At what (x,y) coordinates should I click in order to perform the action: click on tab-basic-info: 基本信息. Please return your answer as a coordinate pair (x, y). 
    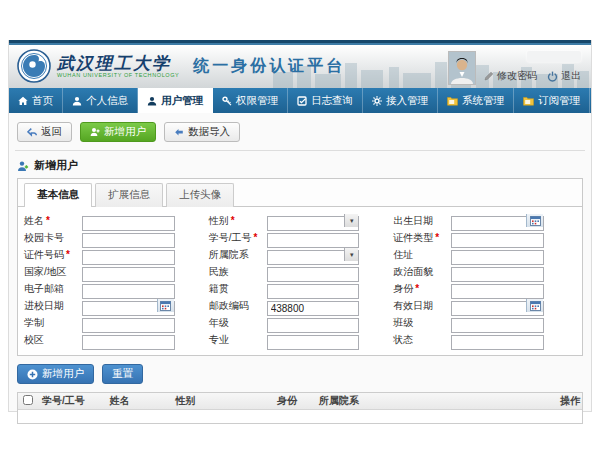
    Looking at the image, I should click on (58, 195).